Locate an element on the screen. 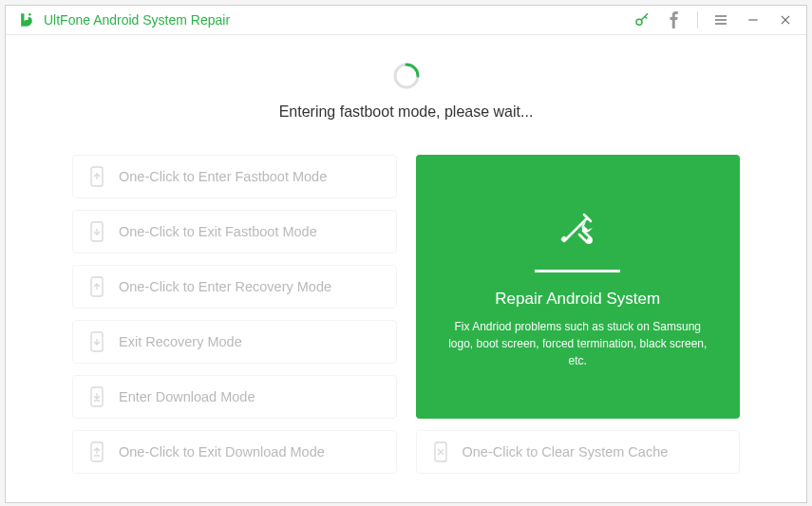 The width and height of the screenshot is (812, 506). loading-area: Entering fastboot mode, please wait... is located at coordinates (406, 91).